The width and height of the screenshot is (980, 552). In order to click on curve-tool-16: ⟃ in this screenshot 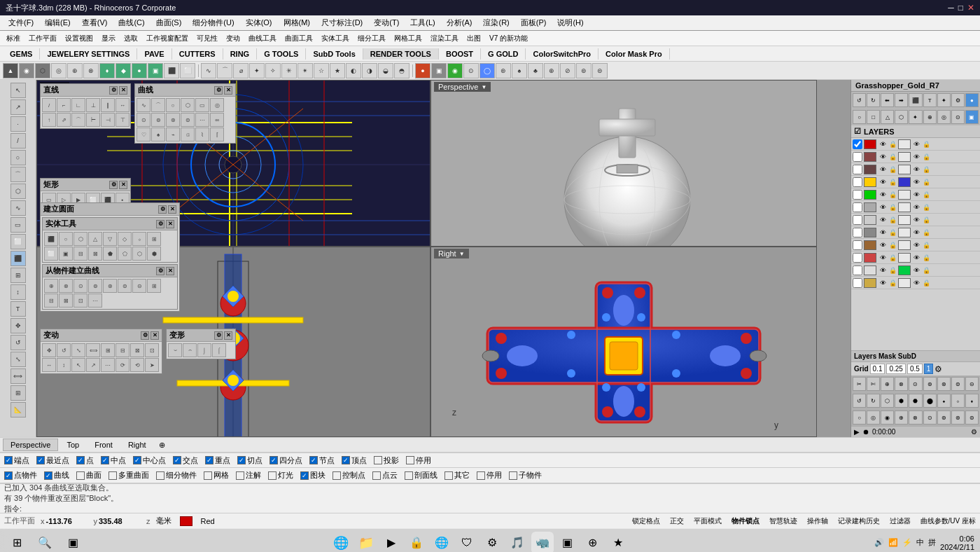, I will do `click(188, 134)`.